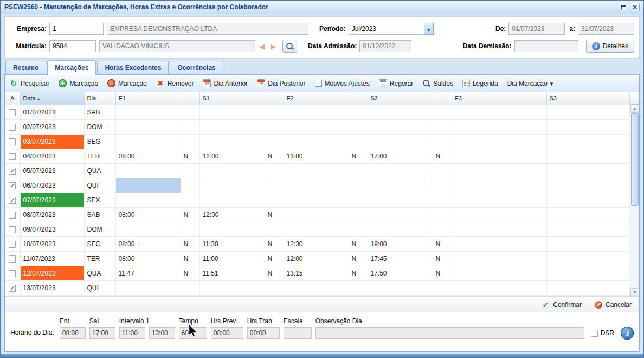 Image resolution: width=644 pixels, height=358 pixels. What do you see at coordinates (52, 186) in the screenshot?
I see `date-cell: 06/07/2023` at bounding box center [52, 186].